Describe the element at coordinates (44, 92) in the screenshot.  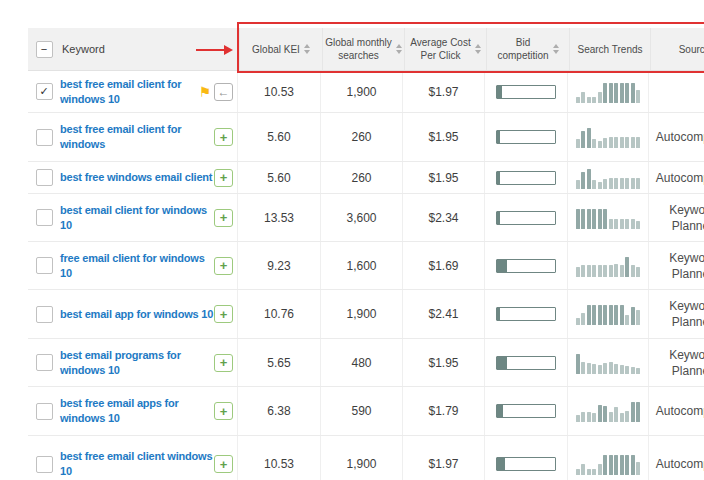
I see `row-checkbox: ✓` at that location.